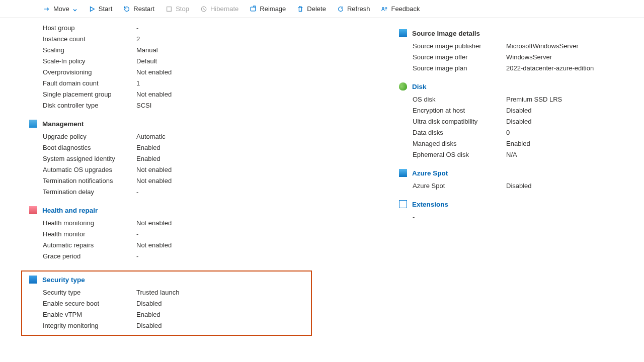 The width and height of the screenshot is (644, 362). Describe the element at coordinates (177, 234) in the screenshot. I see `property-row: Health monitor-` at that location.